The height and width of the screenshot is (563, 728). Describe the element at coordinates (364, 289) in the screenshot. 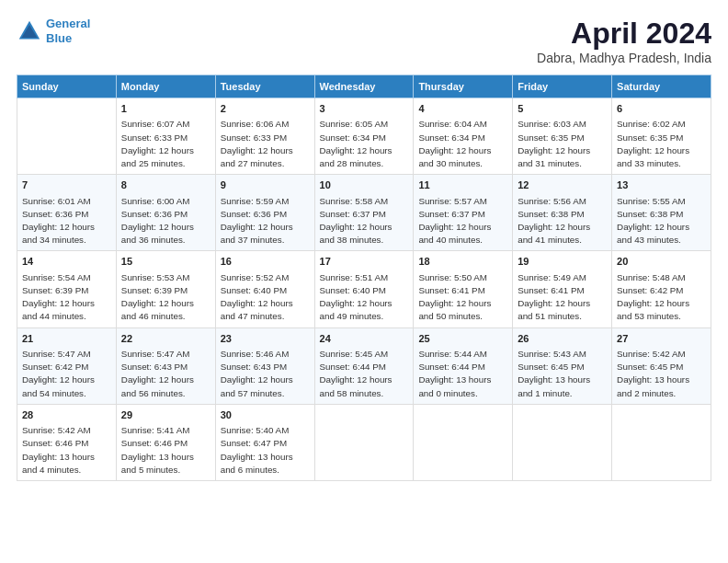

I see `calendar-row: 14Sunrise: 5:54 AM Sunset: 6:39 PM Dayli…` at that location.